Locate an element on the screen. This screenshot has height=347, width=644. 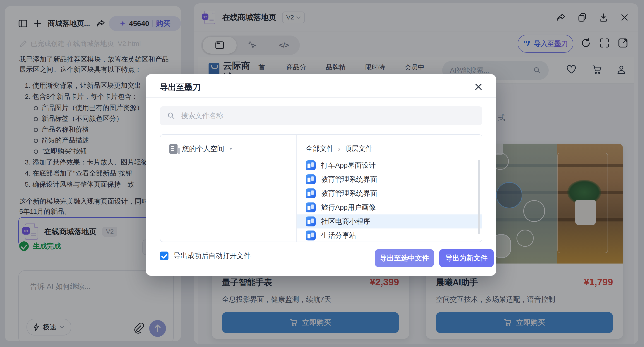
modal-search-input: 搜索文件名称 is located at coordinates (321, 116).